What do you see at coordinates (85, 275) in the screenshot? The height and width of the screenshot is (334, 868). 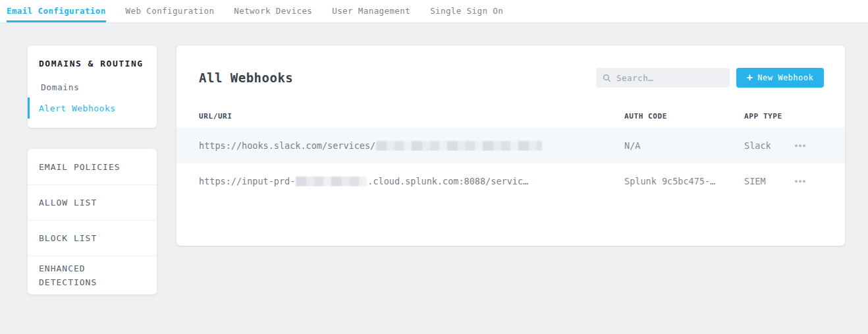 I see `sidebar-item-label: ENHANCED DETECTIONS` at bounding box center [85, 275].